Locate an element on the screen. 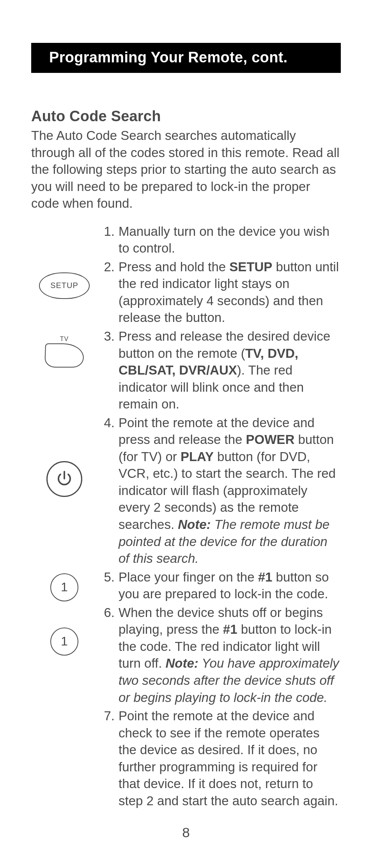 Image resolution: width=372 pixels, height=868 pixels. step-5: 1 5. Place your finger on the #1 button … is located at coordinates (186, 585).